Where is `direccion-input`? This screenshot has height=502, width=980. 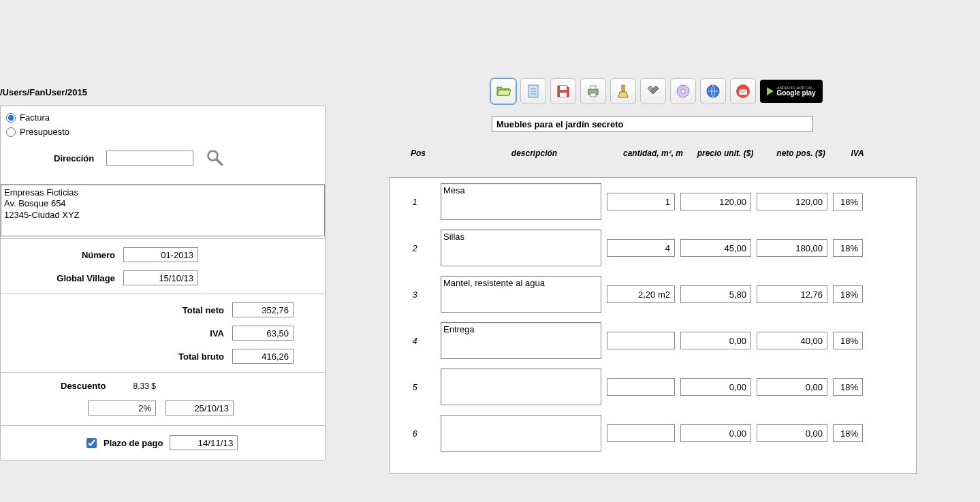 direccion-input is located at coordinates (150, 158).